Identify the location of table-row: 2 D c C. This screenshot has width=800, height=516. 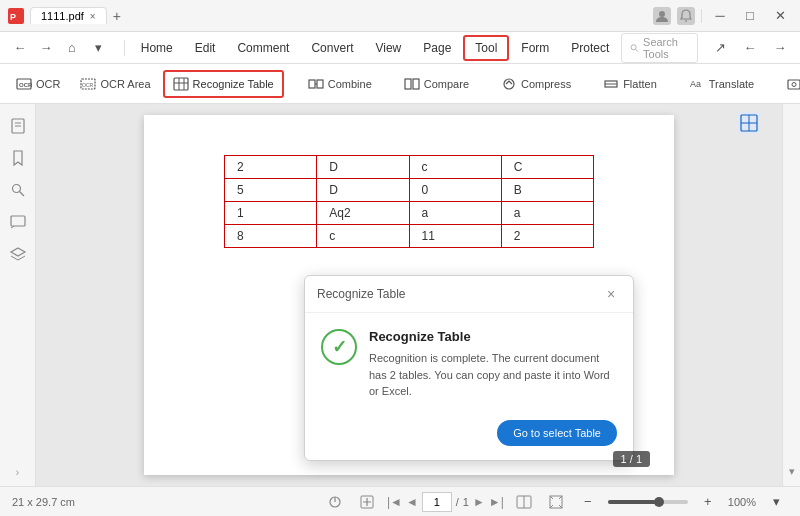
(410, 168).